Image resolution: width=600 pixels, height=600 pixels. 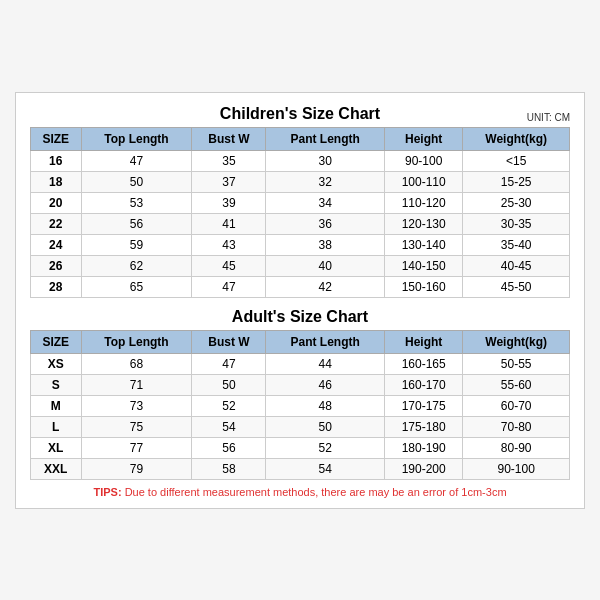 I want to click on adults-title: Adult's Size Chart, so click(x=300, y=317).